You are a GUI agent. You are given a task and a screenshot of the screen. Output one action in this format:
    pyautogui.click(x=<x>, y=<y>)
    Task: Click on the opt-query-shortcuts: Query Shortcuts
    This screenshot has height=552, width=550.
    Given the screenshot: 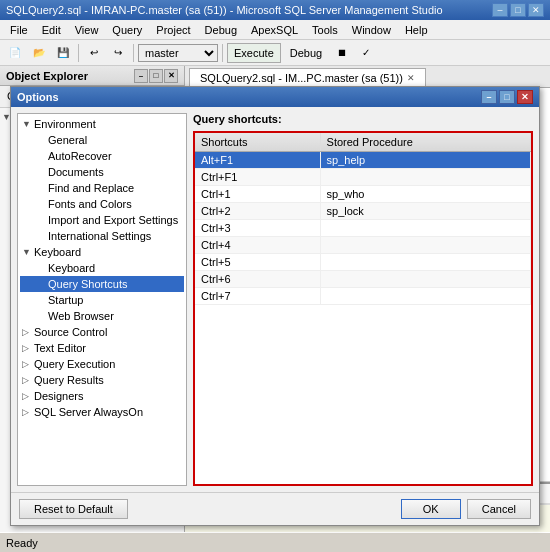 What is the action you would take?
    pyautogui.click(x=102, y=284)
    